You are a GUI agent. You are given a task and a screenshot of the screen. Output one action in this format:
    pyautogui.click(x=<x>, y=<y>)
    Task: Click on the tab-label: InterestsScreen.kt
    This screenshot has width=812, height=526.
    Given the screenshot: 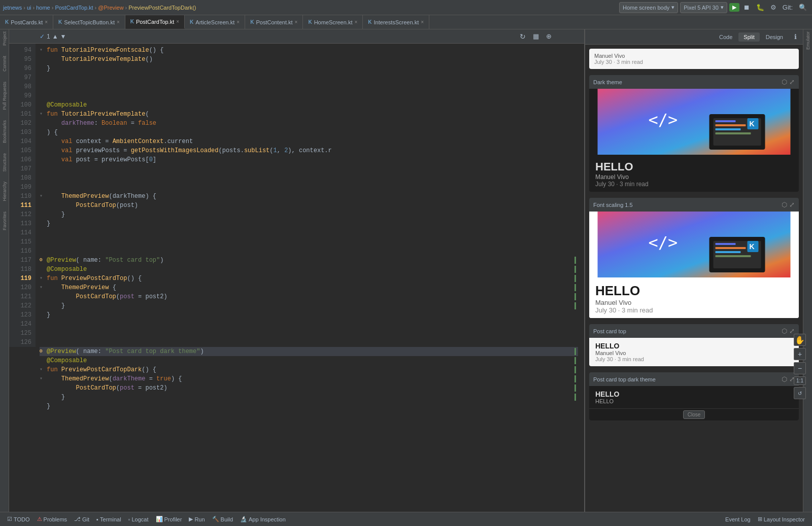 What is the action you would take?
    pyautogui.click(x=397, y=22)
    